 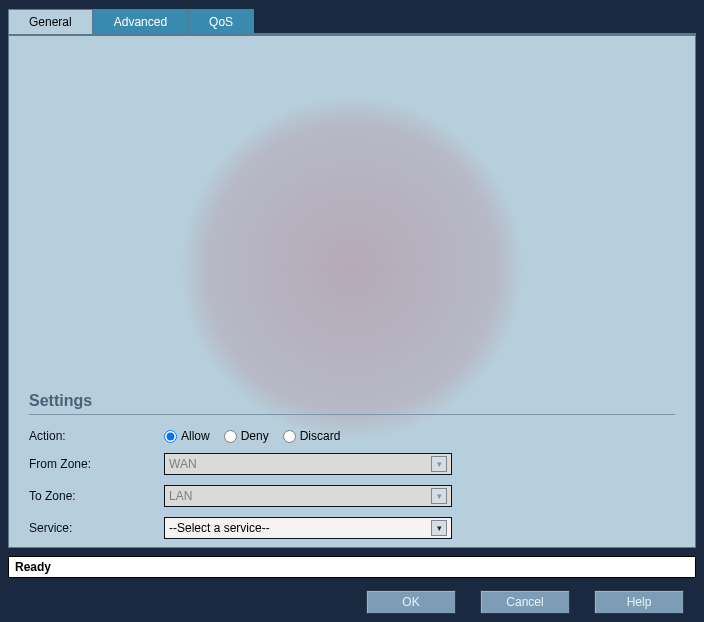 What do you see at coordinates (96, 436) in the screenshot?
I see `label-action: Action:` at bounding box center [96, 436].